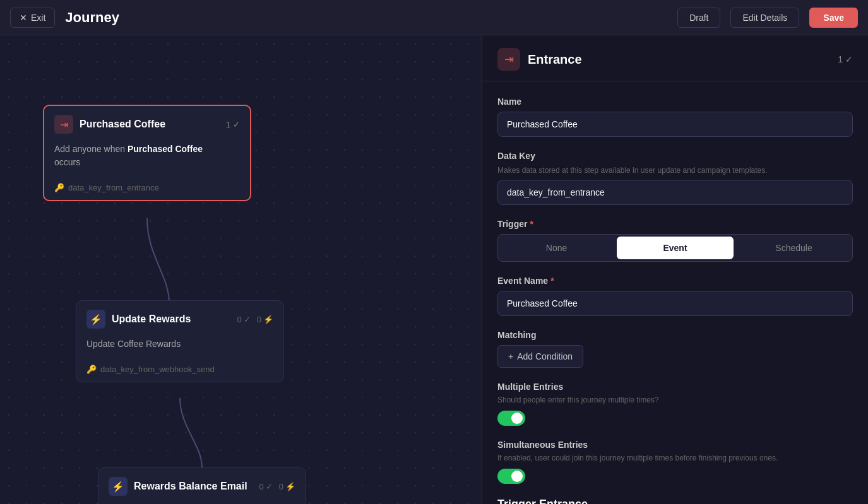 This screenshot has height=504, width=868. Describe the element at coordinates (845, 59) in the screenshot. I see `panel-badge: 1 ✓` at that location.